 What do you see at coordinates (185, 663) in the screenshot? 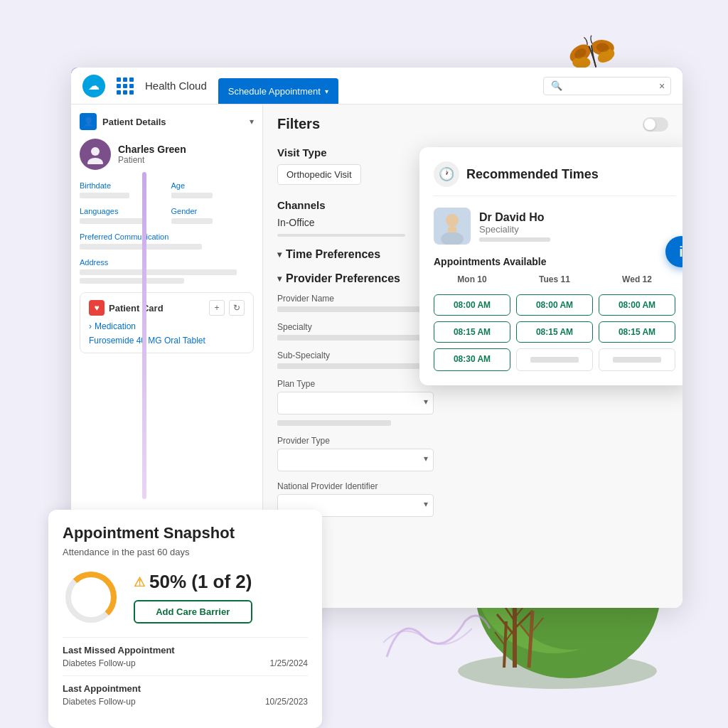
I see `last-missed-detail: Diabetes Follow-up 1/25/2024` at bounding box center [185, 663].